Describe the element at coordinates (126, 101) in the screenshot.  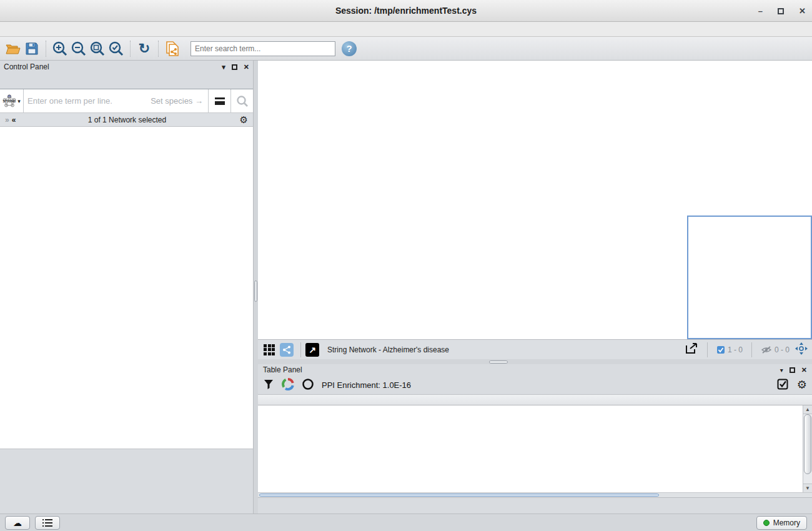
I see `string-query-bar: STRING ▾ Enter one term per line. Set sp…` at that location.